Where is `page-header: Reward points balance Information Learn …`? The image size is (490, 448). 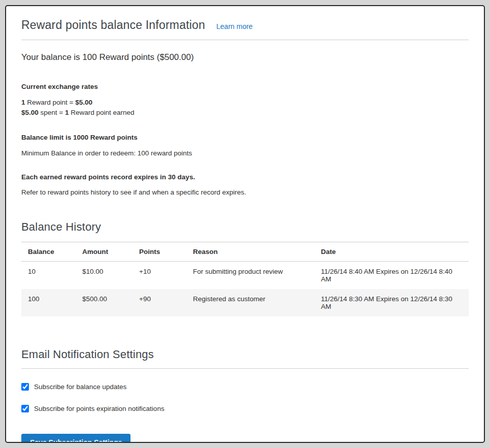
page-header: Reward points balance Information Learn … is located at coordinates (245, 23).